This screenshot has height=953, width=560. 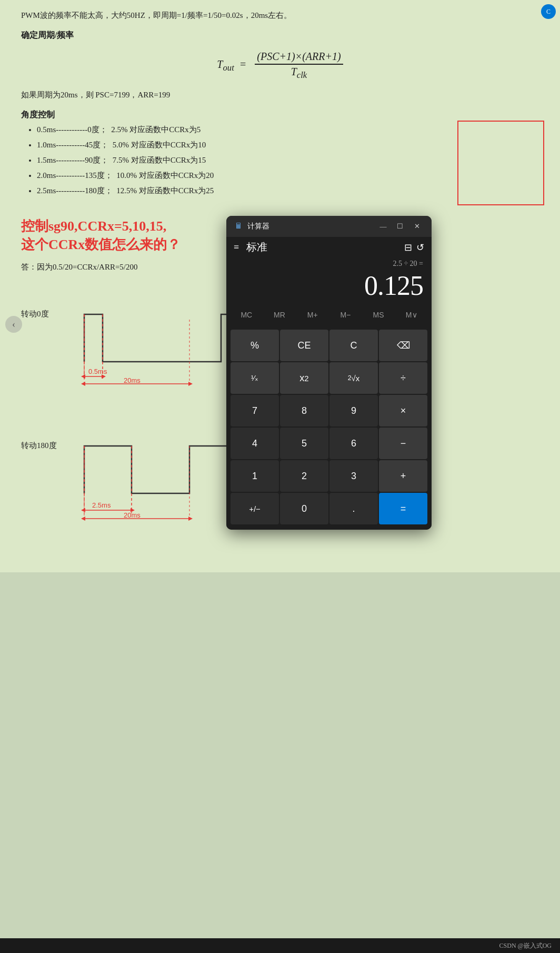 I want to click on zero-button: 0, so click(x=304, y=509).